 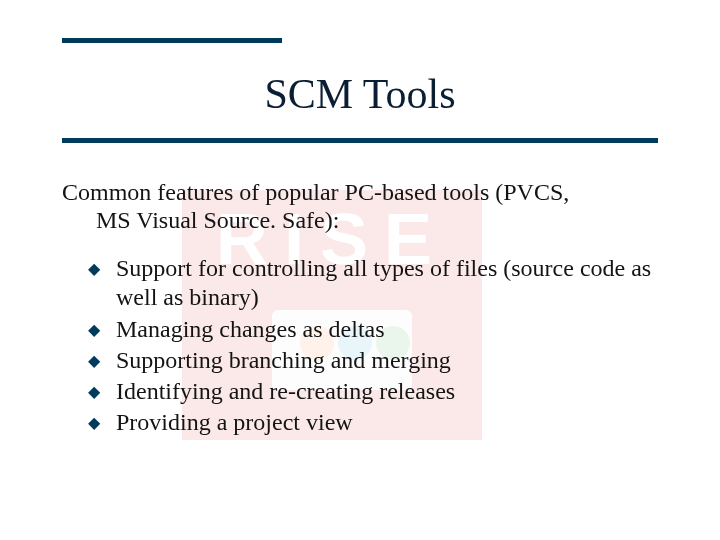 What do you see at coordinates (387, 360) in the screenshot?
I see `bullet-text: Supporting branching and merging` at bounding box center [387, 360].